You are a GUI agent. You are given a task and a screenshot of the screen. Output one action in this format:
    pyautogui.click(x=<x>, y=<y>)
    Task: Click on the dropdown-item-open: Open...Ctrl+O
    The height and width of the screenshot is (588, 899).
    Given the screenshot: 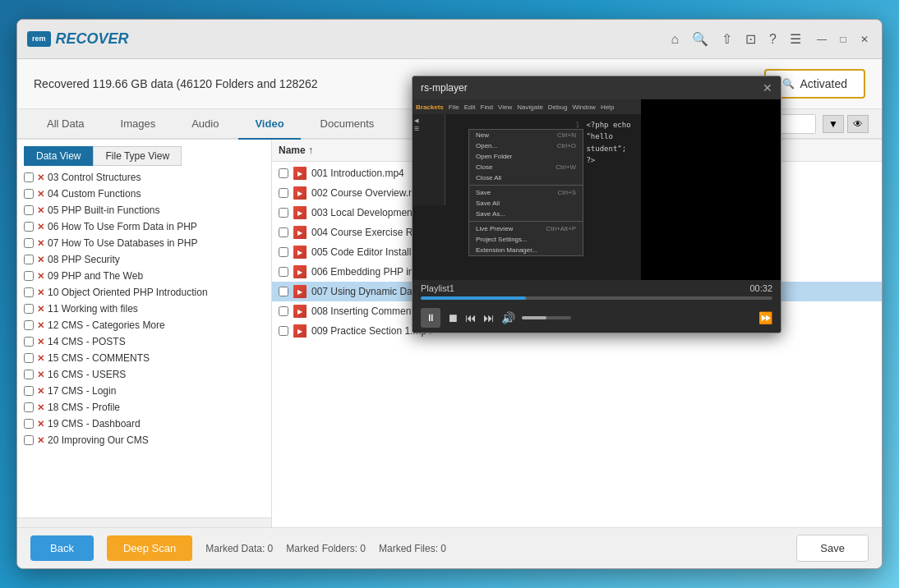 What is the action you would take?
    pyautogui.click(x=526, y=146)
    